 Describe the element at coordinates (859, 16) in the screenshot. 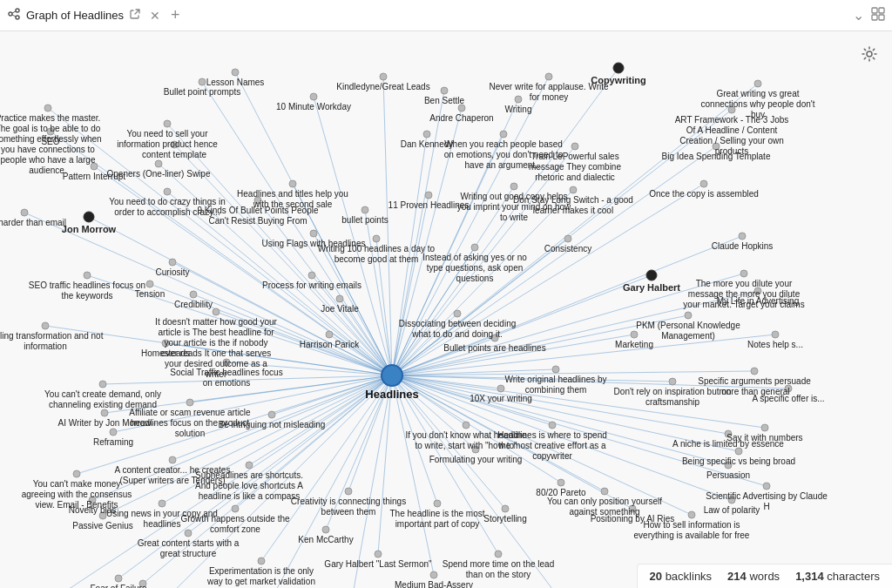

I see `collapse-button: ⌄` at that location.